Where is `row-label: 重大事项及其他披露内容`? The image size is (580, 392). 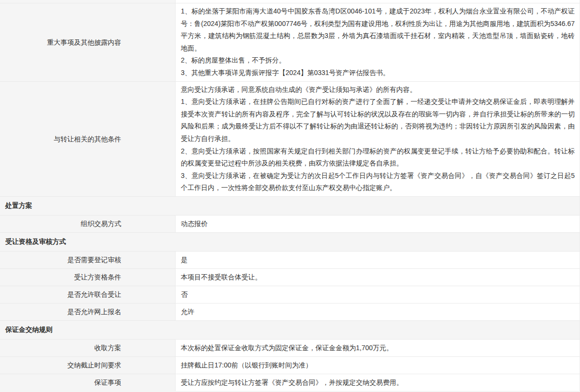 row-label: 重大事项及其他披露内容 is located at coordinates (88, 42).